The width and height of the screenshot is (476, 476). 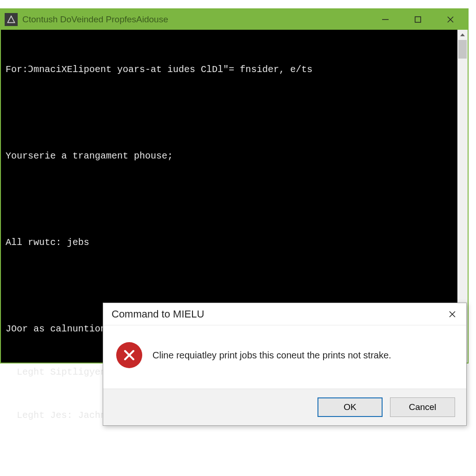 I want to click on dialog-body: Cline requiatley print jobs this coneut …, so click(x=284, y=357).